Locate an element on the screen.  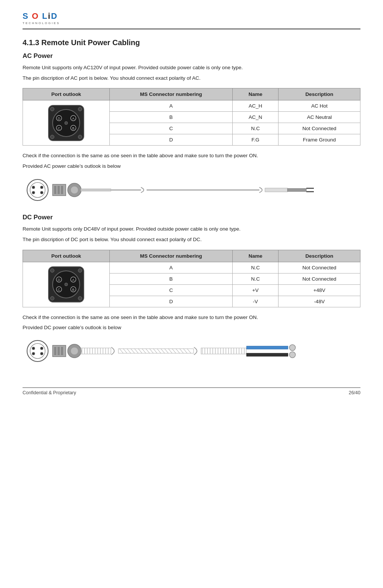
desc-NC-dc-a: Not Connected is located at coordinates (319, 267).